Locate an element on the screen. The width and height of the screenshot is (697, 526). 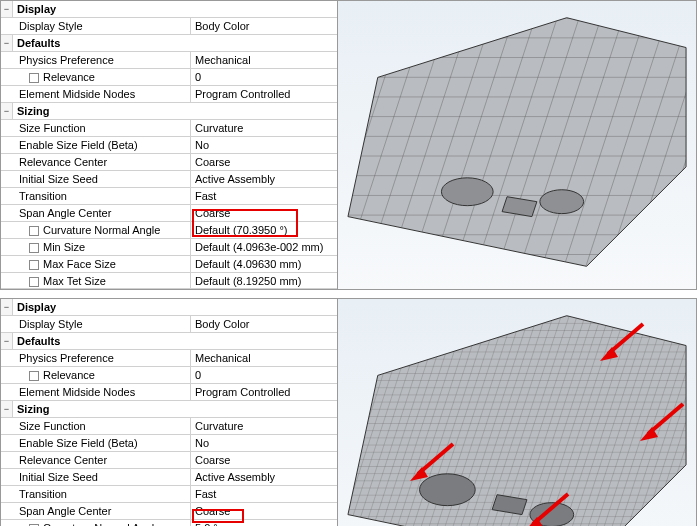
prop-row: Max Face SizeDefault (4.09630 mm) is located at coordinates (169, 264).